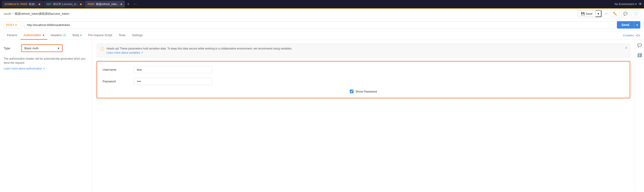  Describe the element at coordinates (81, 35) in the screenshot. I see `body-dot` at that location.